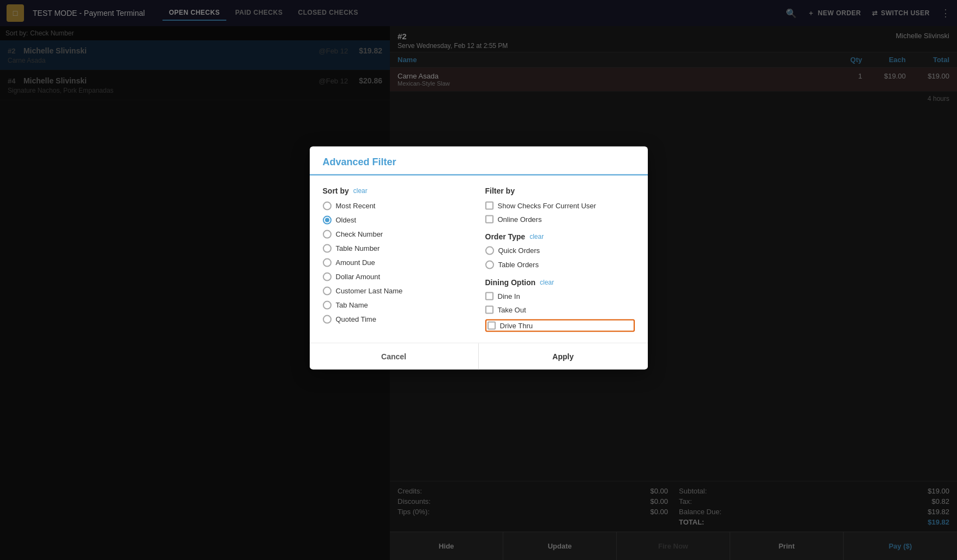  Describe the element at coordinates (560, 190) in the screenshot. I see `filter-section-title: Filter by` at that location.